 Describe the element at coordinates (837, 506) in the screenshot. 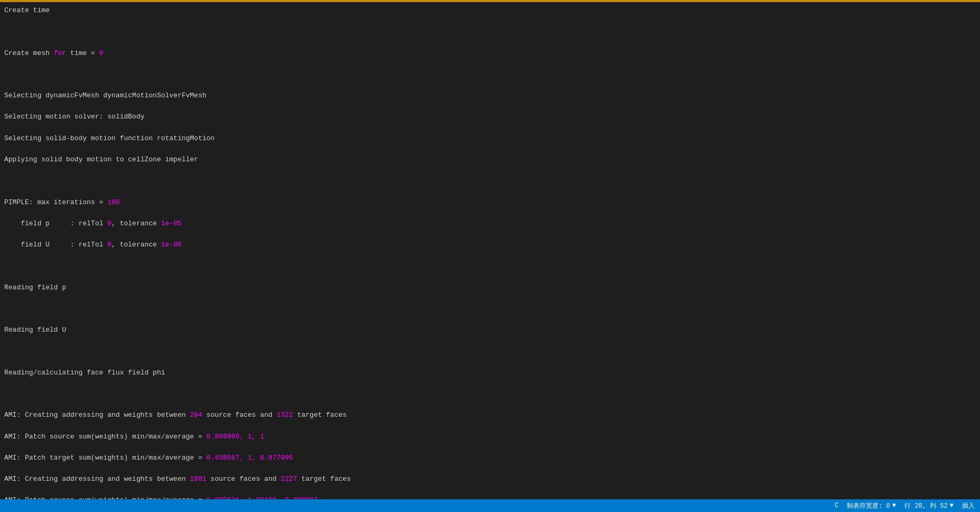

I see `encoding-status: C` at that location.